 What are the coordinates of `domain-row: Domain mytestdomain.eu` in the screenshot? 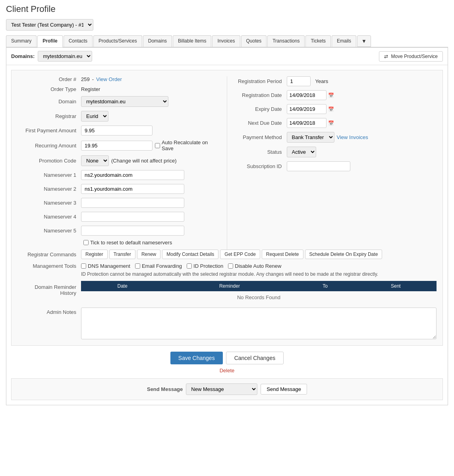 It's located at (118, 102).